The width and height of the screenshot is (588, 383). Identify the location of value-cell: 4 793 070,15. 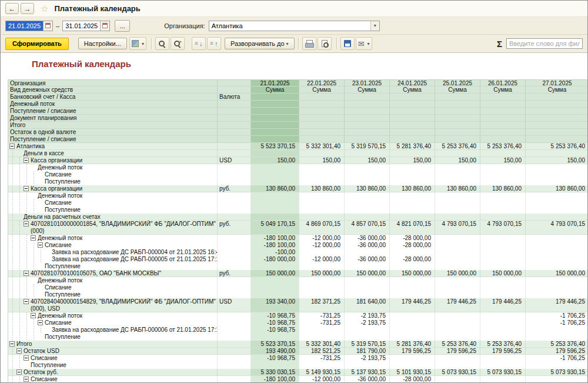
(457, 228).